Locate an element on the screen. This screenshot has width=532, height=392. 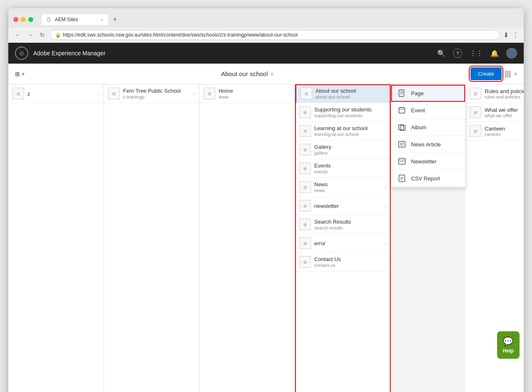
item-icon-home: ⊞ is located at coordinates (209, 94).